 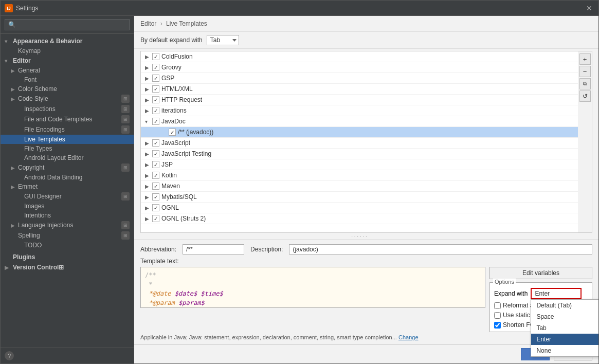 I want to click on sidebar-item-plugins: Plugins, so click(x=67, y=257).